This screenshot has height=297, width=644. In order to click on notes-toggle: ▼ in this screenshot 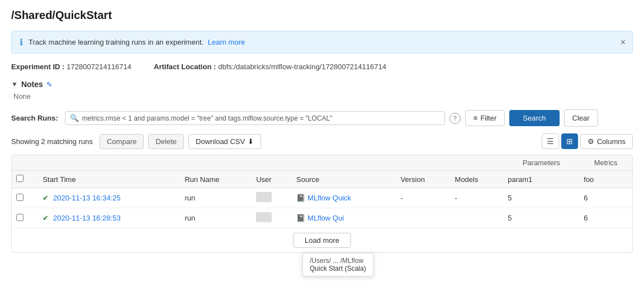, I will do `click(15, 84)`.